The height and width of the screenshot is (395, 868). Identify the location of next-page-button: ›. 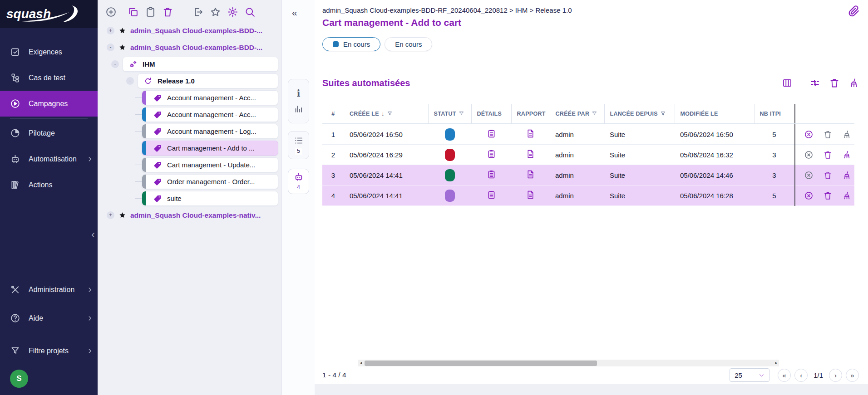
(835, 375).